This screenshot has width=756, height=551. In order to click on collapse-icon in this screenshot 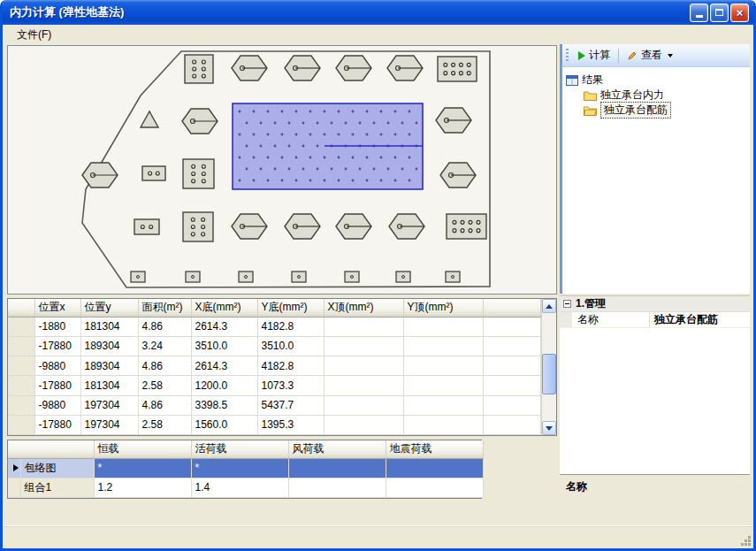, I will do `click(568, 304)`.